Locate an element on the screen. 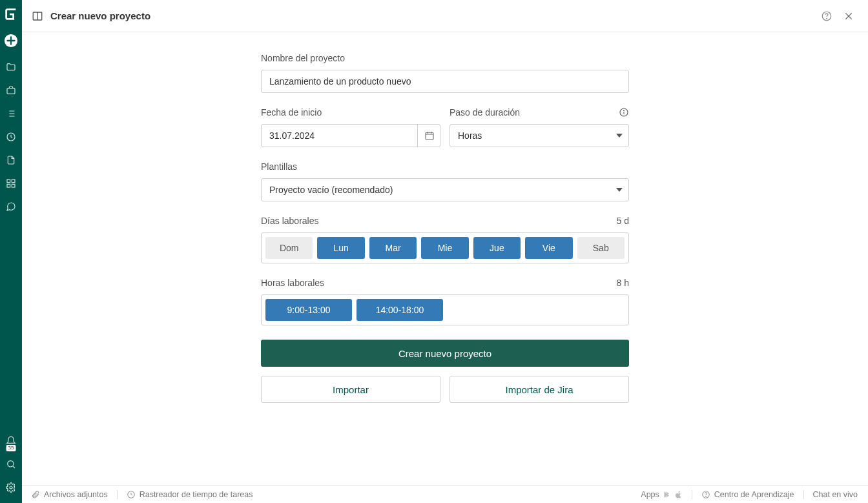  statusbar-time-tracker-label: Rastreador de tiempo de tareas is located at coordinates (196, 495).